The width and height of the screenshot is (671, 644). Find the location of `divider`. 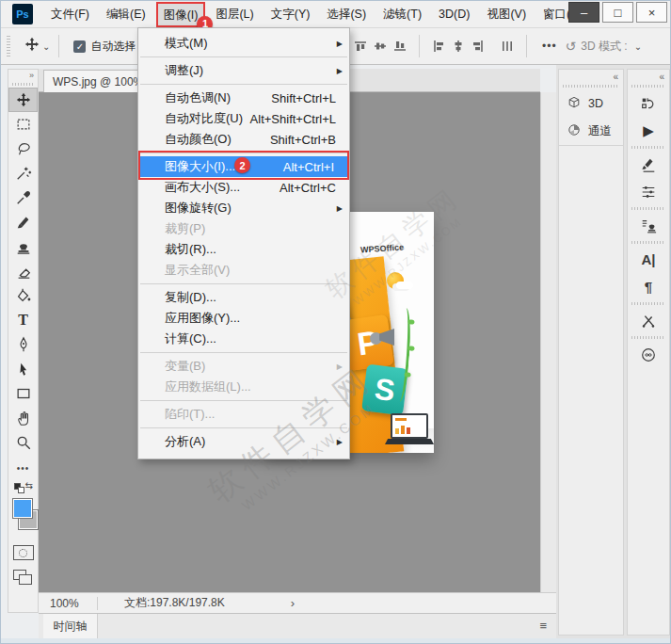

divider is located at coordinates (58, 46).